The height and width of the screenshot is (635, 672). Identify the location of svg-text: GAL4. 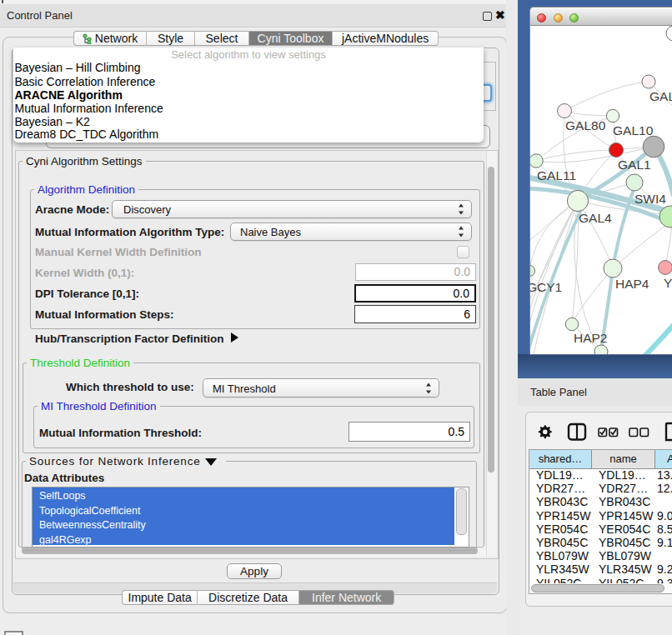
(595, 218).